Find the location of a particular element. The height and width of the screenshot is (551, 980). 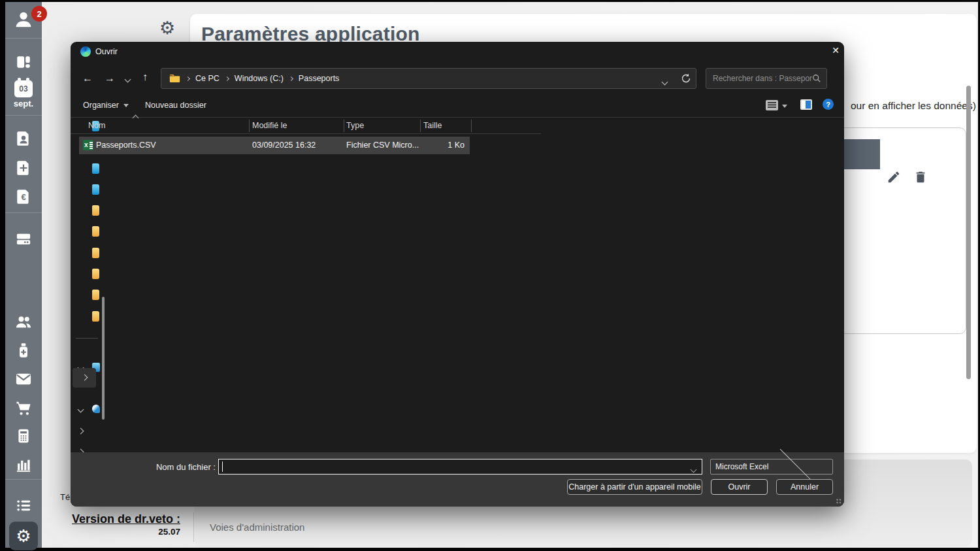

breadcrumb-drive: Windows (C:) is located at coordinates (259, 78).